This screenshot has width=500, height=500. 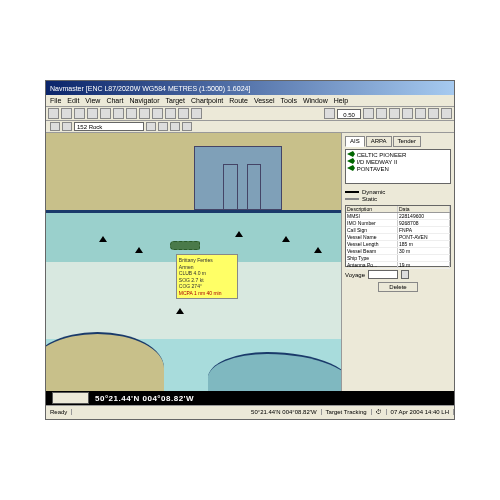 What do you see at coordinates (250, 398) in the screenshot?
I see `coordinate-bar: 50°21.44'N 004°08.82'W` at bounding box center [250, 398].